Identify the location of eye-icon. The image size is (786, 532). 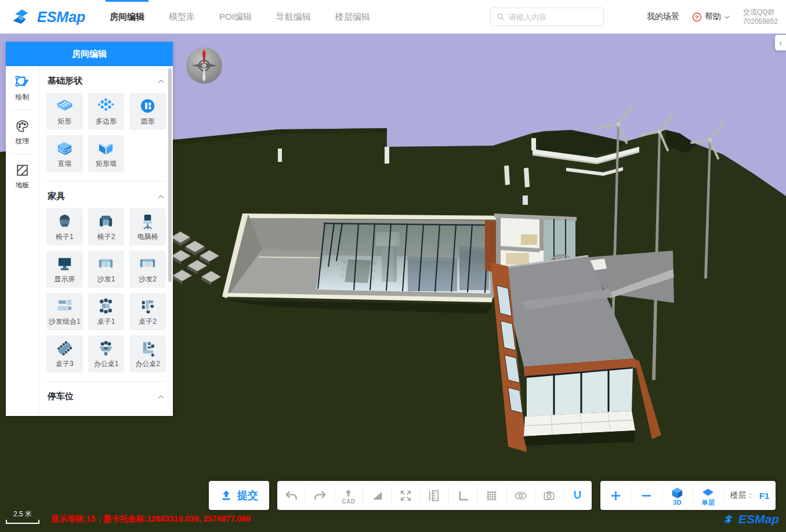
(521, 495).